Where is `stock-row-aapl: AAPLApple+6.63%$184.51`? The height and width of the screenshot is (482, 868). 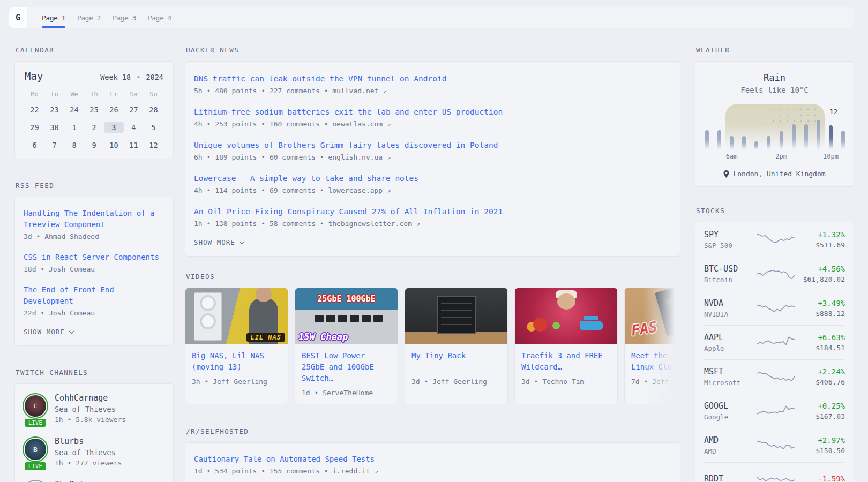 stock-row-aapl: AAPLApple+6.63%$184.51 is located at coordinates (775, 342).